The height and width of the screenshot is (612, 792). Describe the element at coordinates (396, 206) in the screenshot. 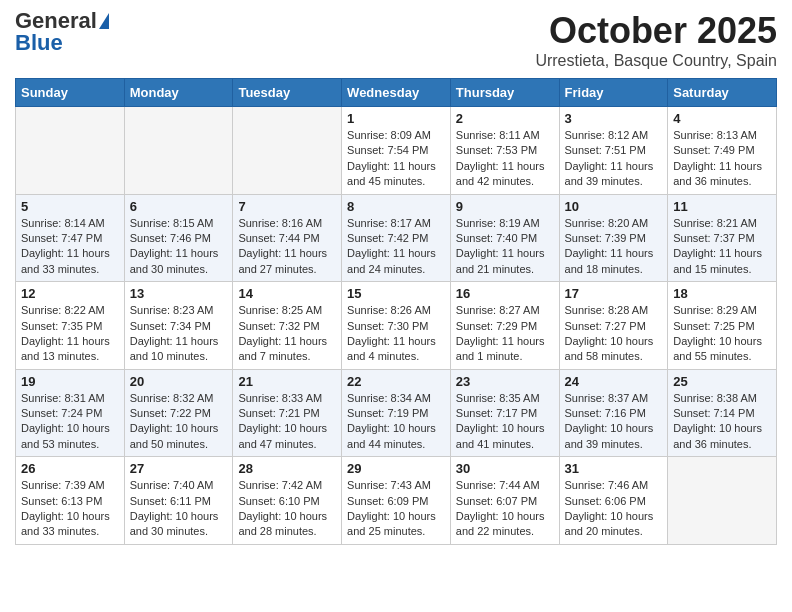

I see `day-number: 8` at that location.